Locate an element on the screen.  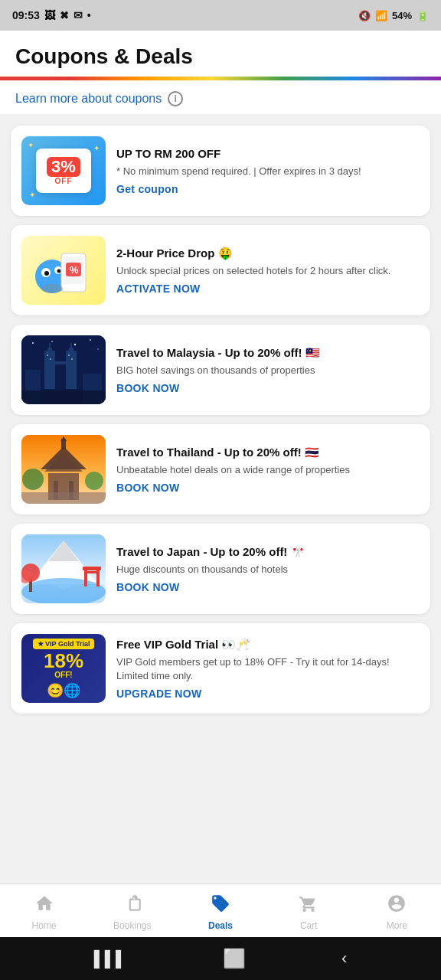
deal-card-japan: Travel to Japan - Up to 20% off! 🎌 Huge … is located at coordinates (220, 569).